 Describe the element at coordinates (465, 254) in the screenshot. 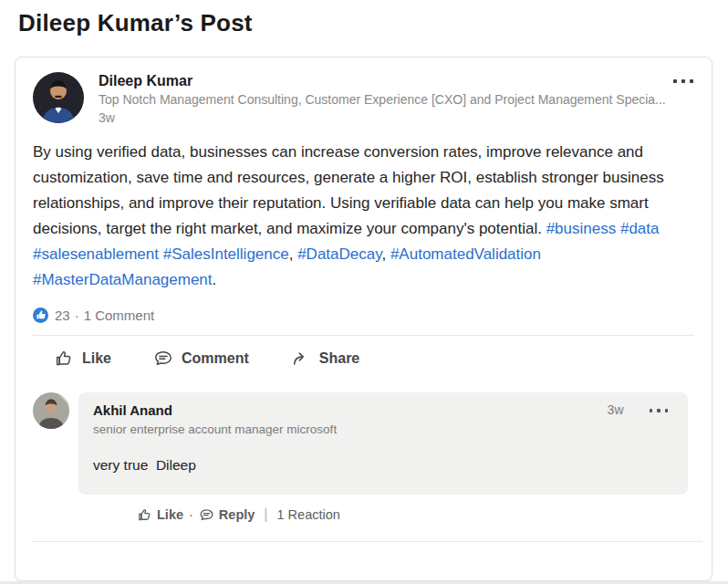

I see `hashtag-link: #AutomatedValidation` at that location.